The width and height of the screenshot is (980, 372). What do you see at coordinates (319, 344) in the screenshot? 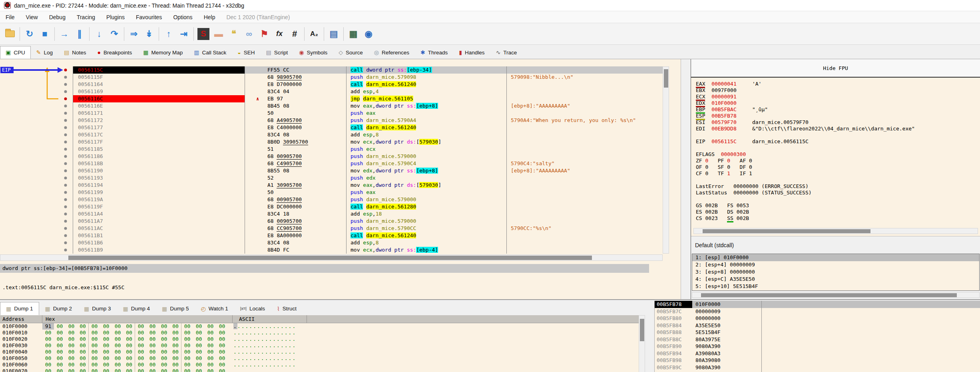
I see `dump-pane: Address Hex ASCII 010F000091000000000000…` at bounding box center [319, 344].